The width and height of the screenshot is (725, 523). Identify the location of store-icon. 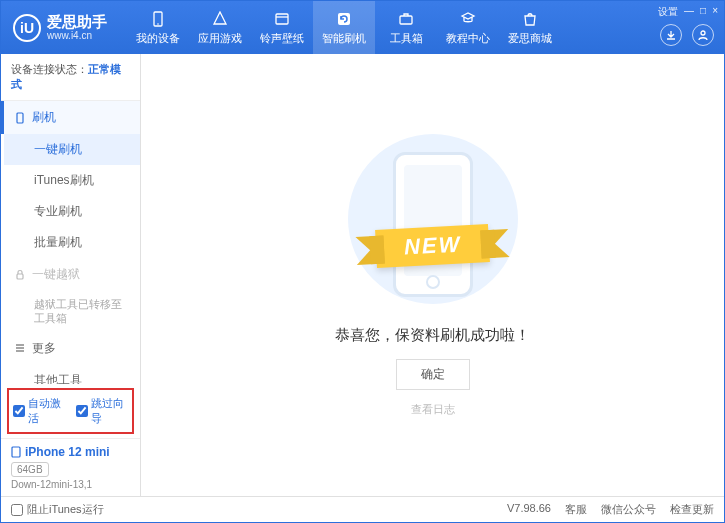
(530, 19).